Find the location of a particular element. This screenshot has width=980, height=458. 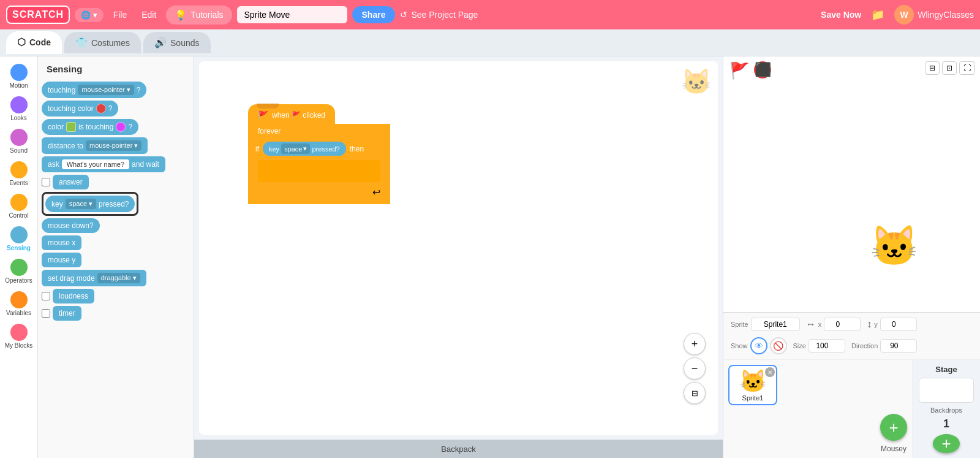

pressed-label: pressed? is located at coordinates (326, 149).